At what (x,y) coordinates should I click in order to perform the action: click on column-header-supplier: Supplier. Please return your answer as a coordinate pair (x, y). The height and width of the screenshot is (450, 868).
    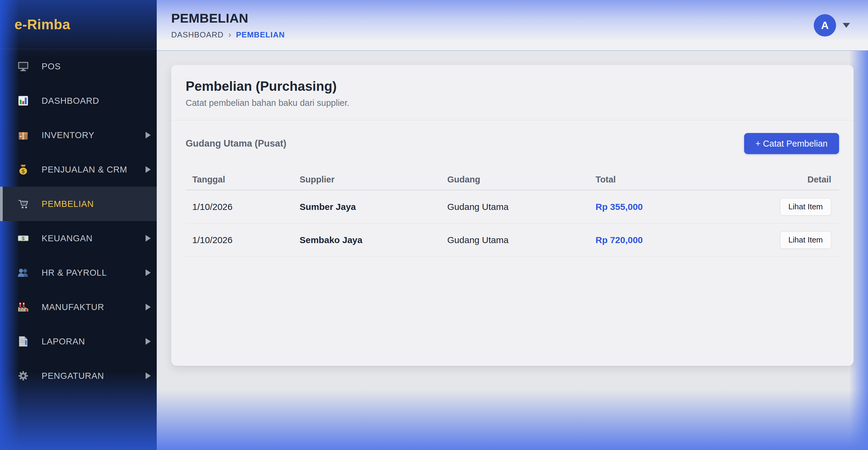
    Looking at the image, I should click on (367, 180).